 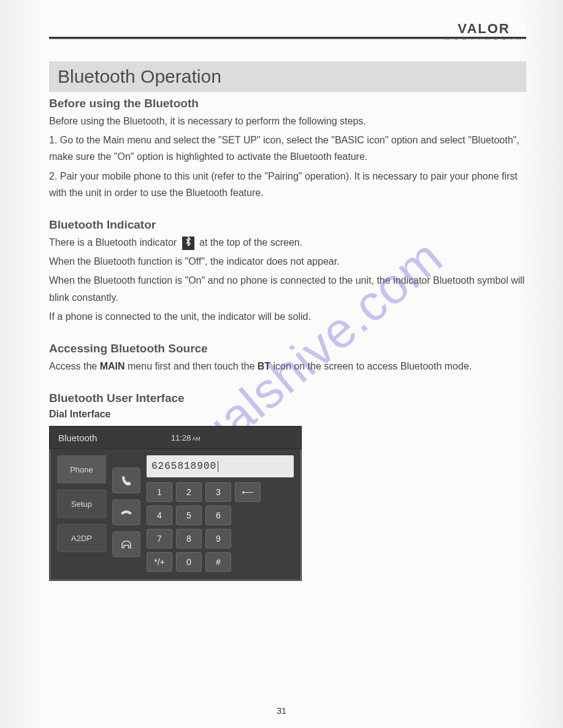 I want to click on tab-a2dp: A2DP, so click(x=82, y=538).